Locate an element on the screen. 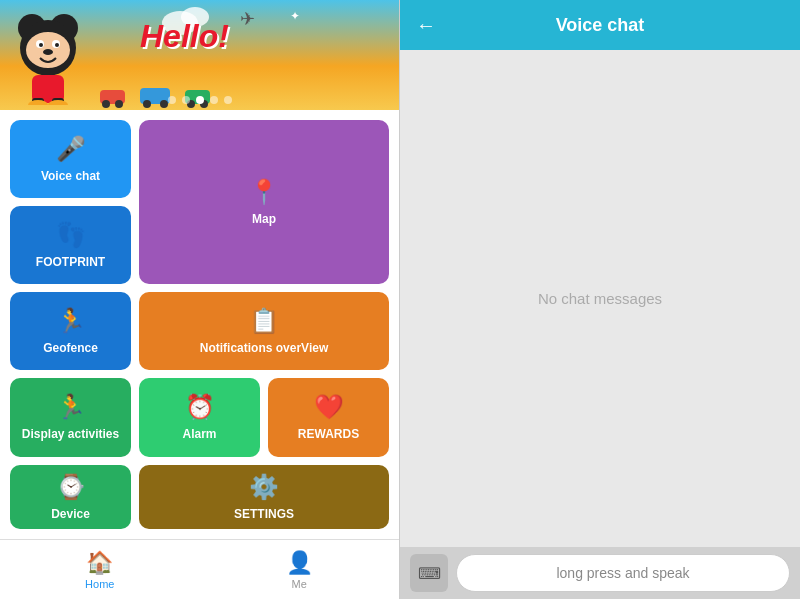 This screenshot has width=800, height=599. tile-voice-chat: 🎤 Voice chat is located at coordinates (70, 159).